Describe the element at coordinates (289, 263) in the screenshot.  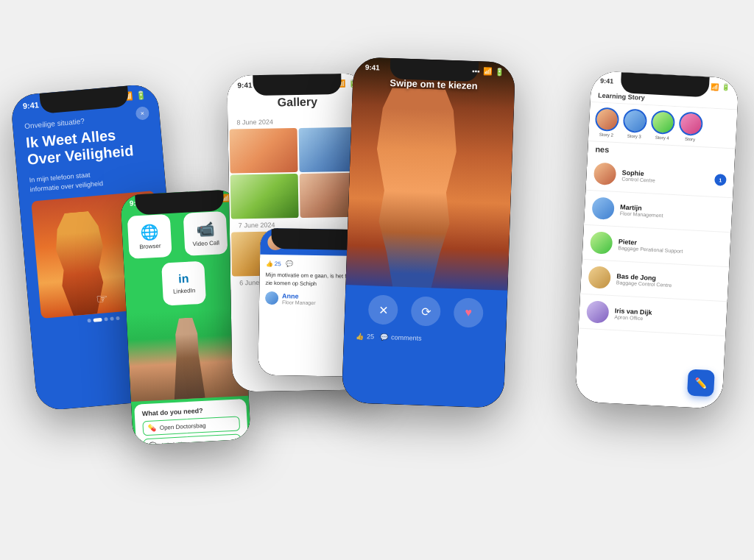
I see `comment-icon: 💬` at that location.